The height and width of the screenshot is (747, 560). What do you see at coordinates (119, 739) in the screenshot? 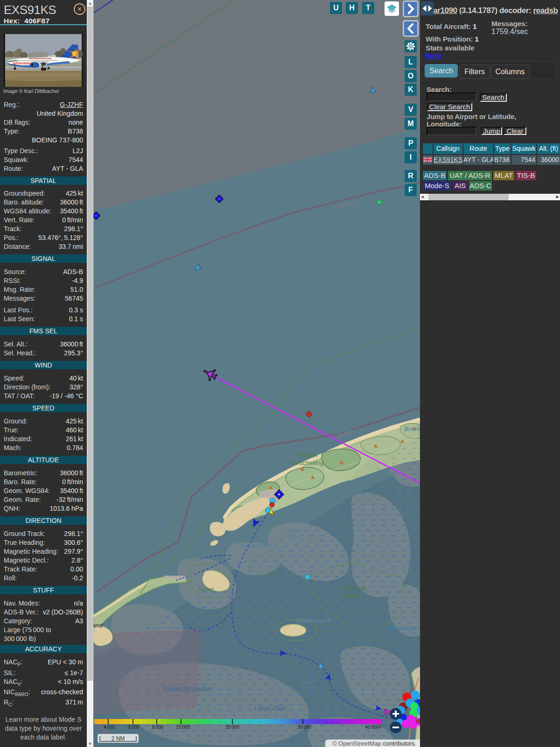
I see `svg-text: 2 NM` at bounding box center [119, 739].